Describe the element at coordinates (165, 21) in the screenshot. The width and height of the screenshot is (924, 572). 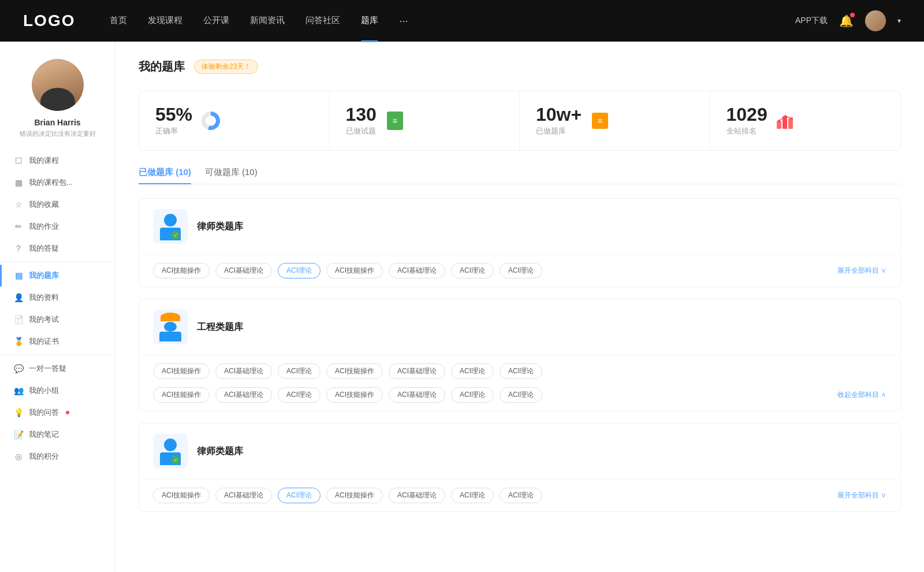
I see `nav-discover: 发现课程` at that location.